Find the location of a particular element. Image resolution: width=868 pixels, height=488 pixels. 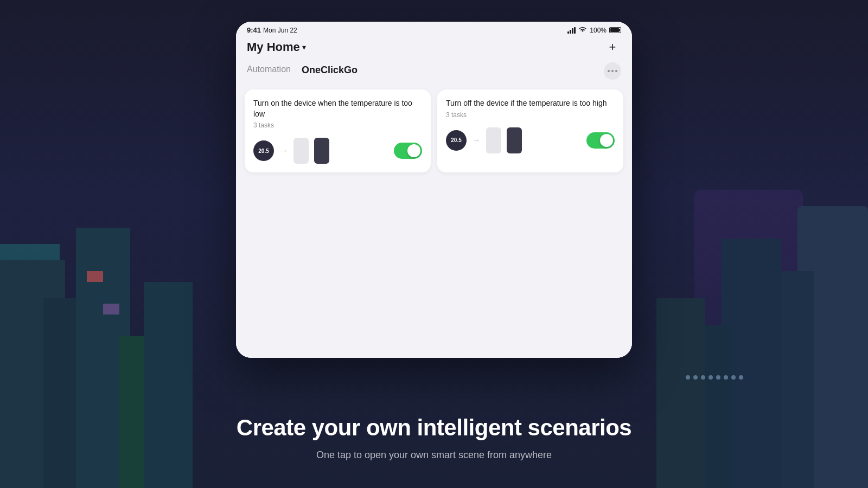

home-title: My Home is located at coordinates (273, 47).